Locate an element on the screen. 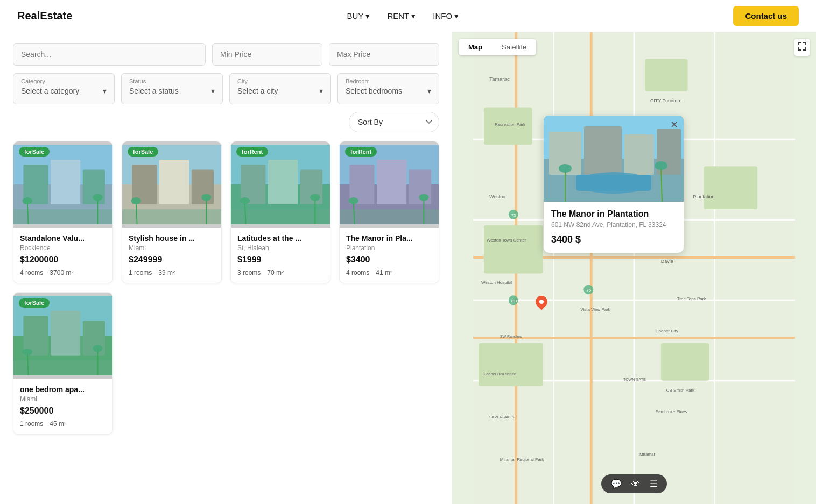 The width and height of the screenshot is (816, 504). listing-card-4: forRent The Manor in Pla... Plantation $… is located at coordinates (389, 212).